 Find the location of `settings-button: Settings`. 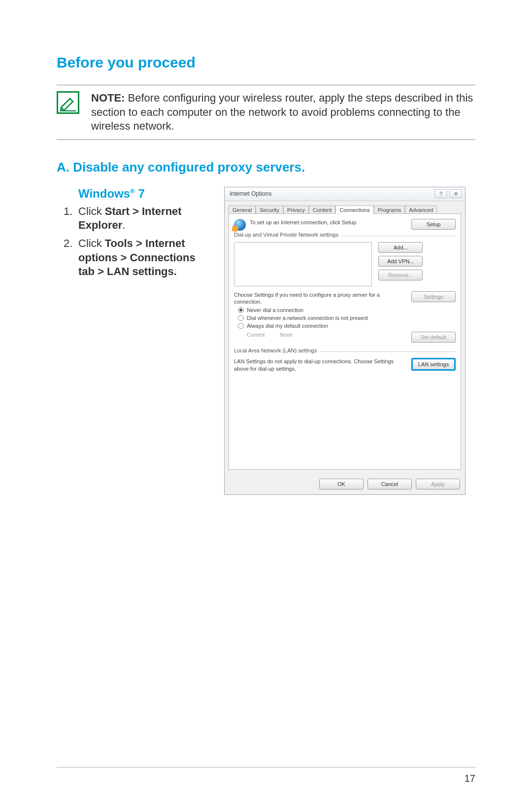

settings-button: Settings is located at coordinates (433, 297).